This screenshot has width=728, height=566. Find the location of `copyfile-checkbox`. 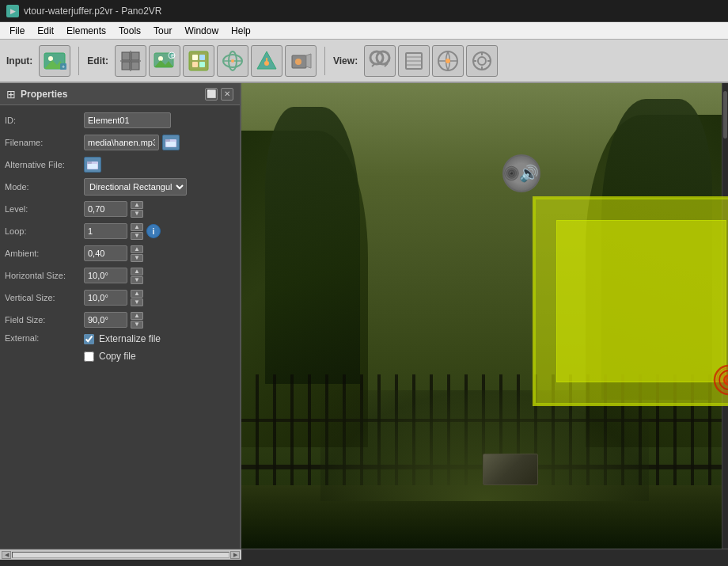

copyfile-checkbox is located at coordinates (89, 356).